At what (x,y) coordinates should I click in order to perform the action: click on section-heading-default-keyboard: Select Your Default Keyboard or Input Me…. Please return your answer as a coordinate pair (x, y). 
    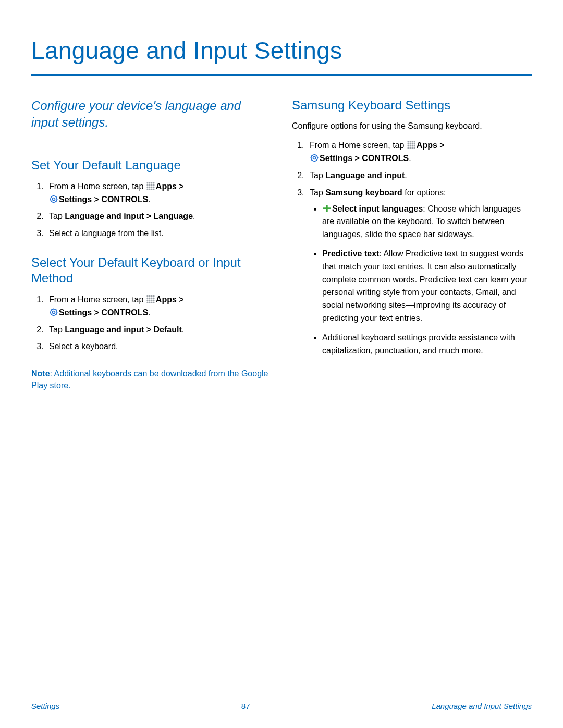
    Looking at the image, I should click on (151, 270).